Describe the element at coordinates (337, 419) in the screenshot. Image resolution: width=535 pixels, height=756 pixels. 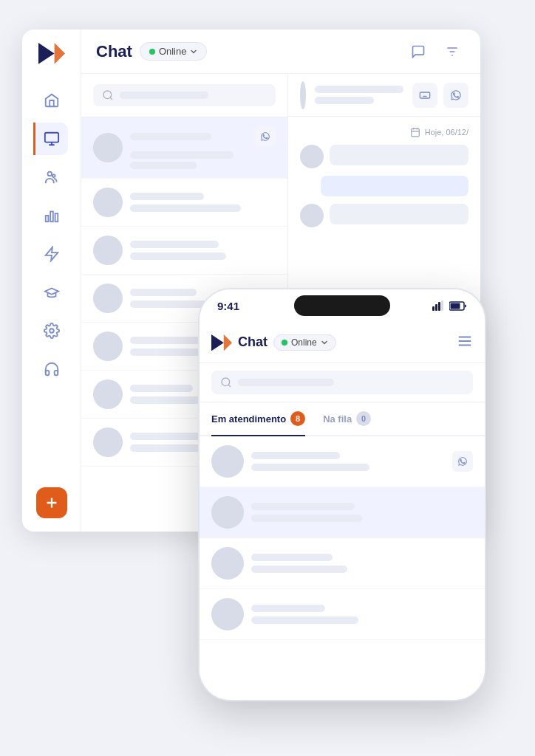
I see `tab-na-fila-label: Na fila` at that location.